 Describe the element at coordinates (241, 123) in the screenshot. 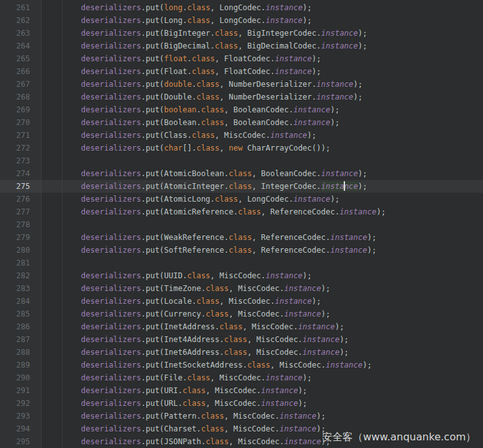

I see `code-line: 270 deserializers.put(Boolean.class, Boo…` at that location.